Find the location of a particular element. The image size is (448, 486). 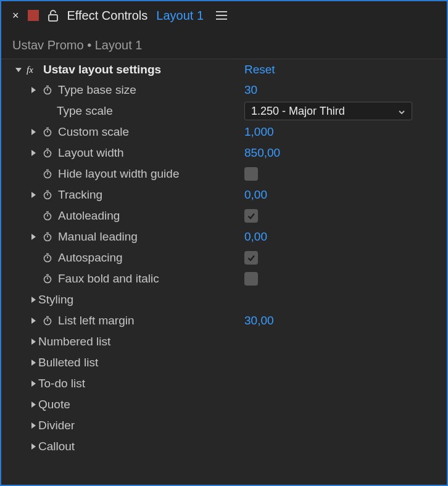

prop-label: Divider is located at coordinates (57, 426).